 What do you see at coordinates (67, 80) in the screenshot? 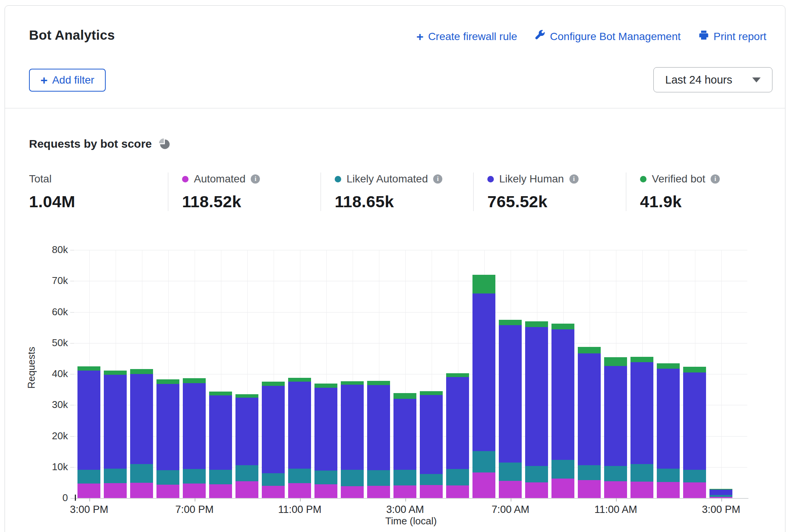
I see `add-filter-button: + Add filter` at bounding box center [67, 80].